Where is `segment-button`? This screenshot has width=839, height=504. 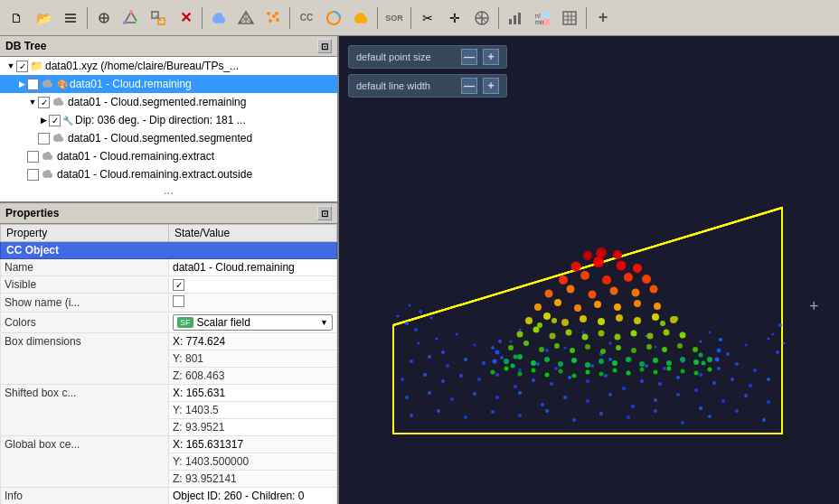
segment-button is located at coordinates (131, 18).